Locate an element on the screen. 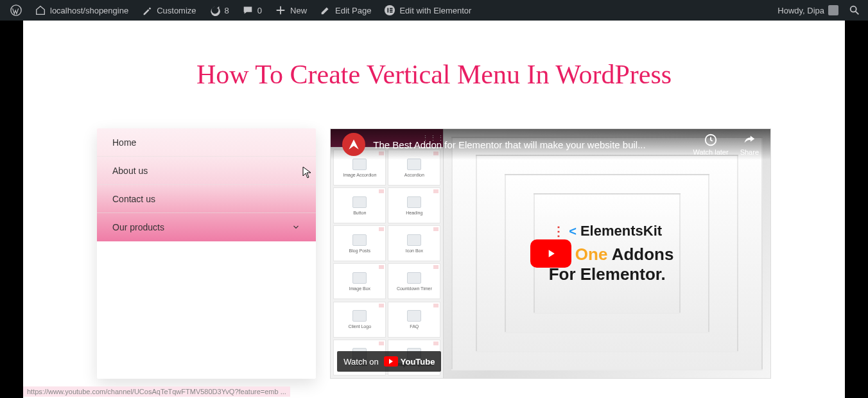 This screenshot has width=868, height=398. new-link: New is located at coordinates (291, 10).